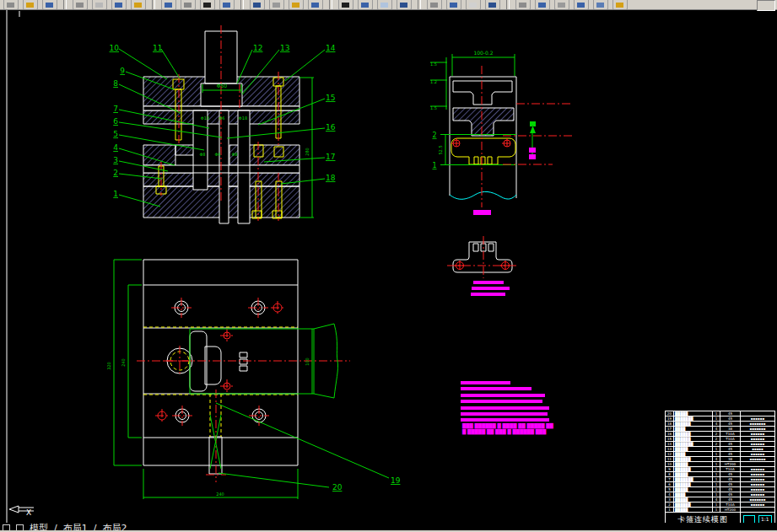 This screenshot has width=777, height=532. What do you see at coordinates (483, 196) in the screenshot?
I see `strip-break-line` at bounding box center [483, 196].